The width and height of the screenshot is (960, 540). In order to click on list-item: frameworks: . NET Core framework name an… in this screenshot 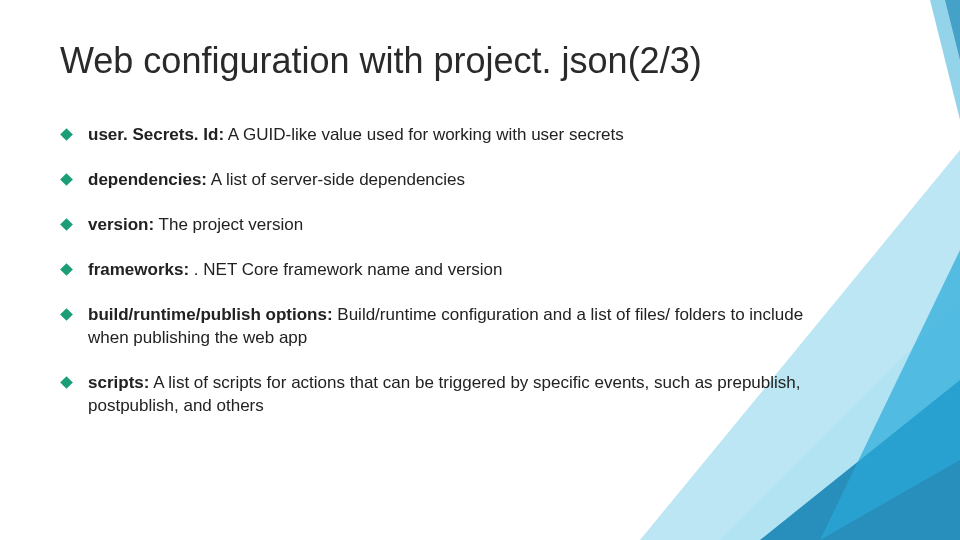, I will do `click(445, 270)`.